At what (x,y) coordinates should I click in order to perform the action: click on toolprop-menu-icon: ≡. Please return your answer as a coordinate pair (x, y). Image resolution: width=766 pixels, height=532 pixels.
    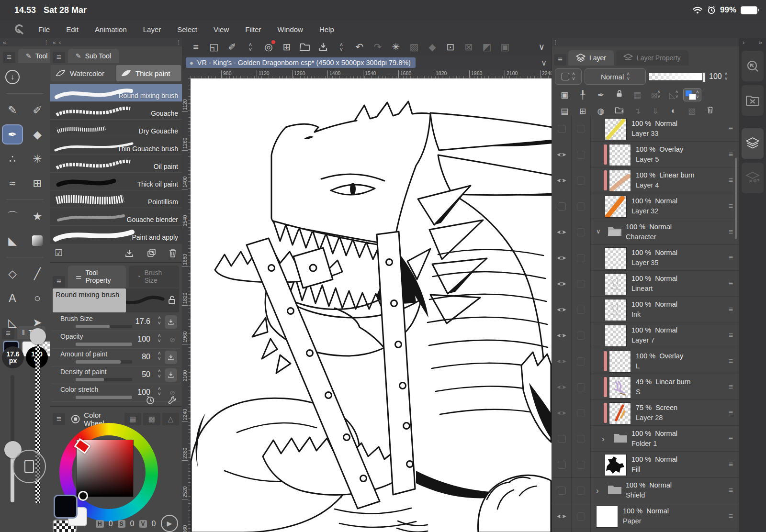
    Looking at the image, I should click on (59, 282).